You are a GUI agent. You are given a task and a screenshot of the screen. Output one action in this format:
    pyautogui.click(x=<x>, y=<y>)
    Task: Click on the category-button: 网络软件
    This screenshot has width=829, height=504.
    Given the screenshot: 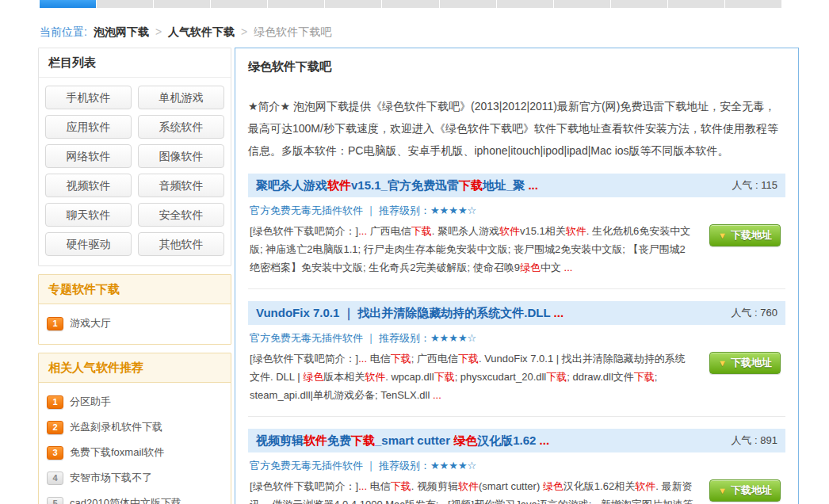 What is the action you would take?
    pyautogui.click(x=89, y=156)
    